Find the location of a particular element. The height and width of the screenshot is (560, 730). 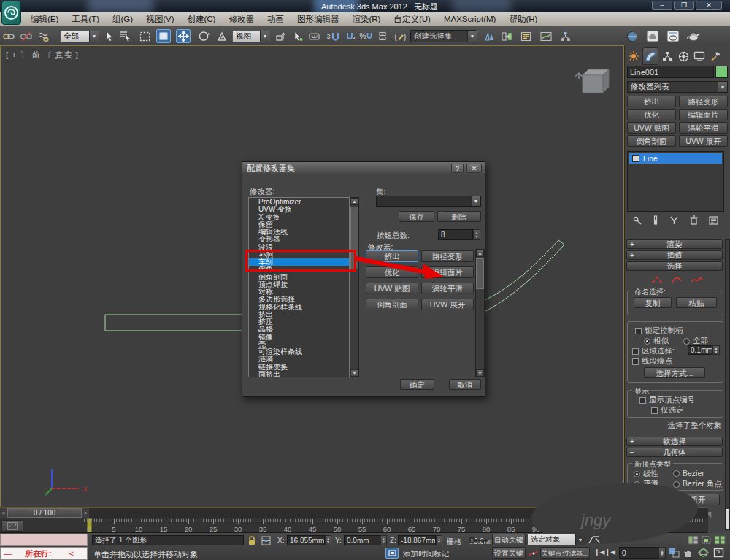

object-color-swatch is located at coordinates (721, 72).